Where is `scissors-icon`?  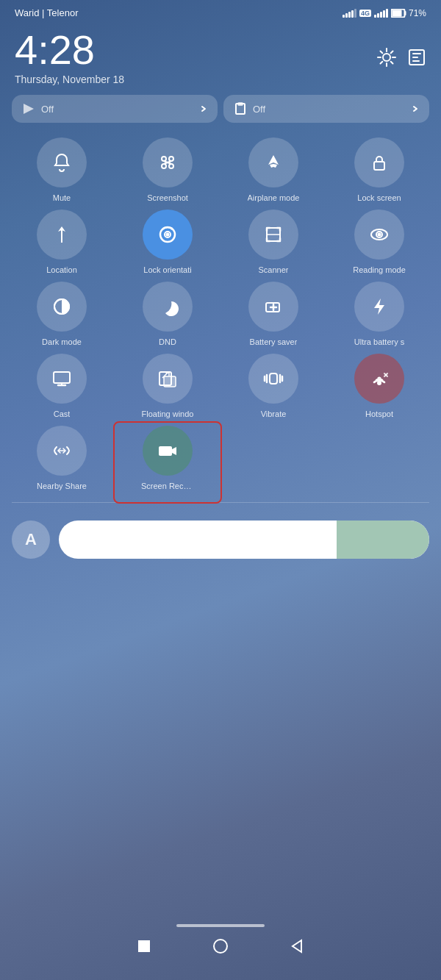
scissors-icon is located at coordinates (168, 162).